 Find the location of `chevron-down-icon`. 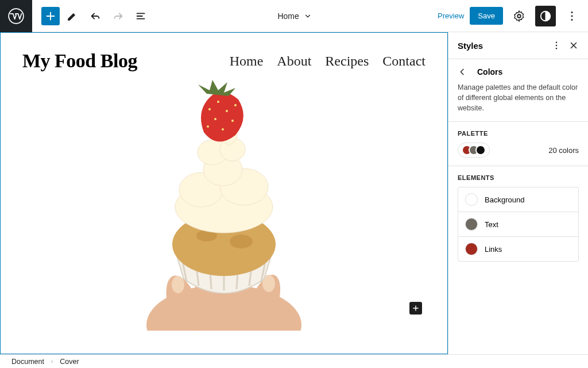

chevron-down-icon is located at coordinates (308, 16).